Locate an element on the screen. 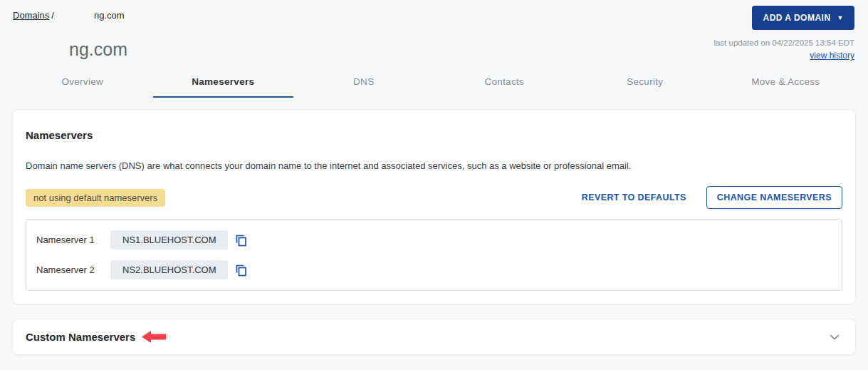 Image resolution: width=868 pixels, height=370 pixels. nameserver-row-1: Nameserver 1 NS1.BLUEHOST.COM is located at coordinates (434, 240).